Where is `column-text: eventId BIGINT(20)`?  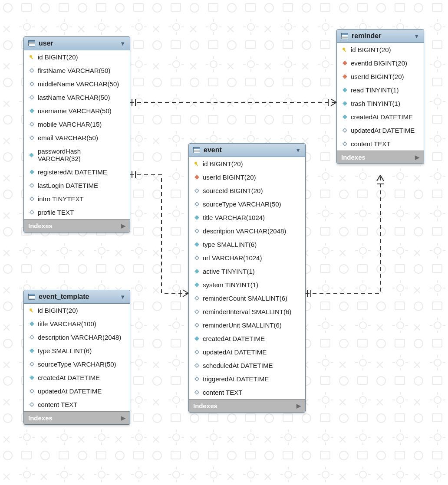 column-text: eventId BIGINT(20) is located at coordinates (379, 63).